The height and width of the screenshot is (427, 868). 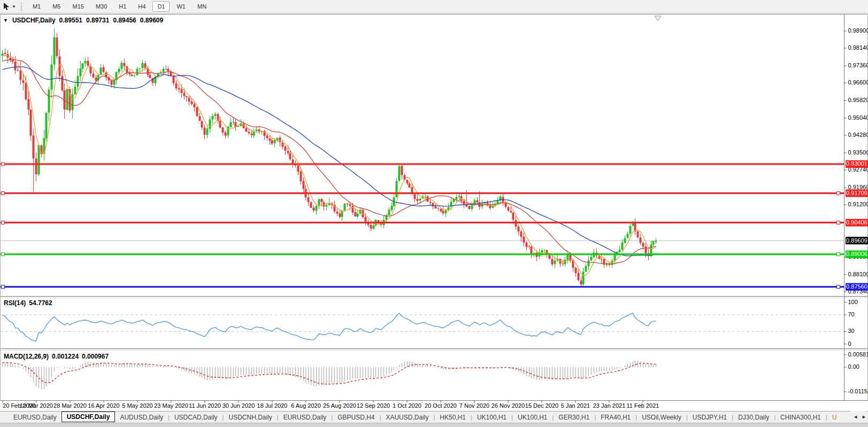 What do you see at coordinates (857, 286) in the screenshot?
I see `svg-text: 0.87560` at bounding box center [857, 286].